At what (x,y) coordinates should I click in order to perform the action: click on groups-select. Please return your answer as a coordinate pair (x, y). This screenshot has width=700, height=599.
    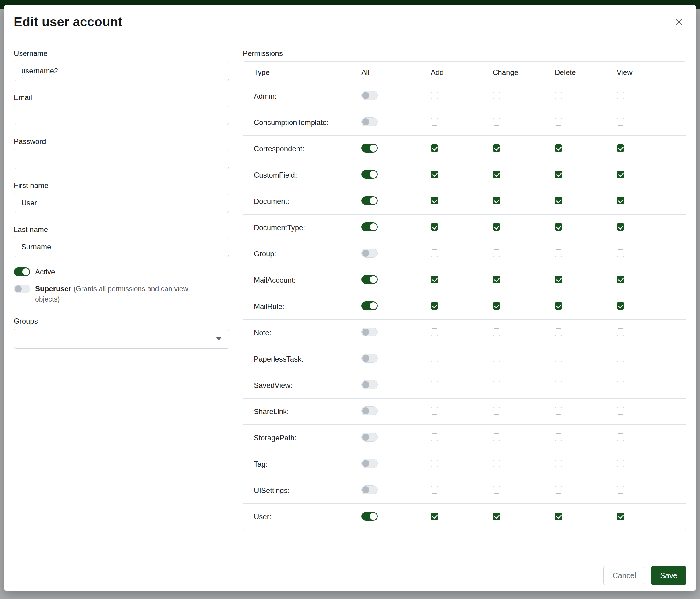
    Looking at the image, I should click on (122, 339).